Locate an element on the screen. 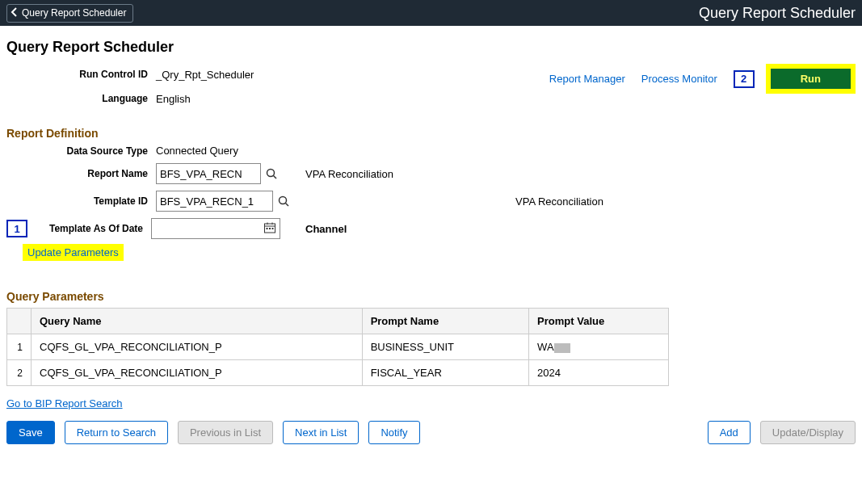 The height and width of the screenshot is (504, 862). data-source-type-value: Connected Query is located at coordinates (197, 150).